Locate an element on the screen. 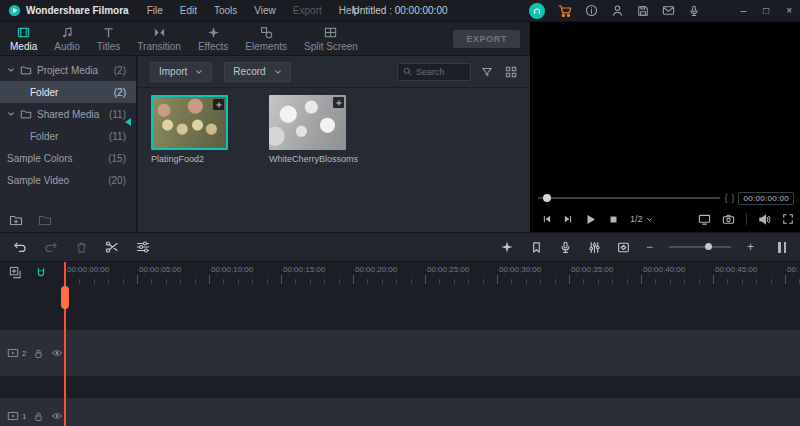 The width and height of the screenshot is (800, 426). tab-audio: Audio is located at coordinates (67, 39).